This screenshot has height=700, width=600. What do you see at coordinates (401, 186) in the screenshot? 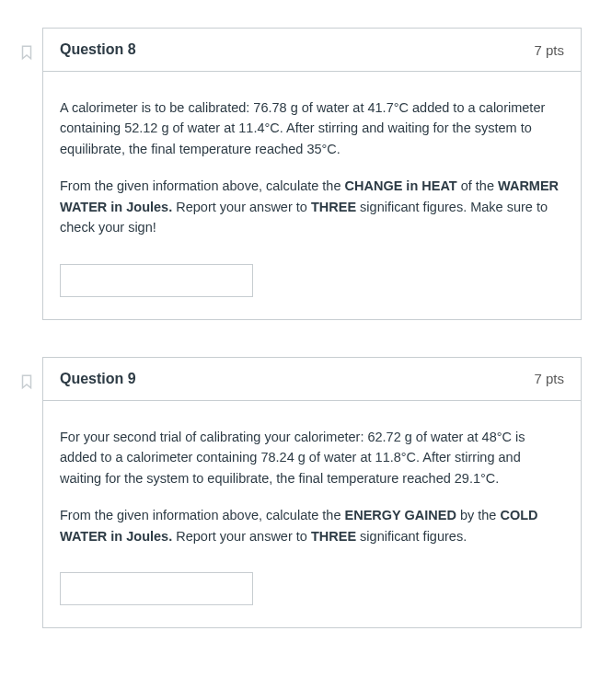
I see `text-bold: CHANGE in HEAT` at bounding box center [401, 186].